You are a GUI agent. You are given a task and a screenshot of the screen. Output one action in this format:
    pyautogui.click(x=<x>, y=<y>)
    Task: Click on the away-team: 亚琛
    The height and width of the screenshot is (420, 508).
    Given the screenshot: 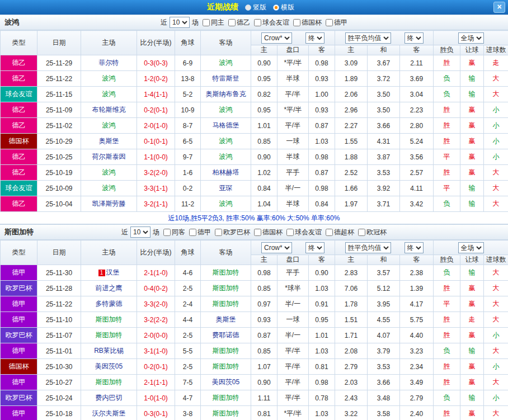 What is the action you would take?
    pyautogui.click(x=226, y=188)
    